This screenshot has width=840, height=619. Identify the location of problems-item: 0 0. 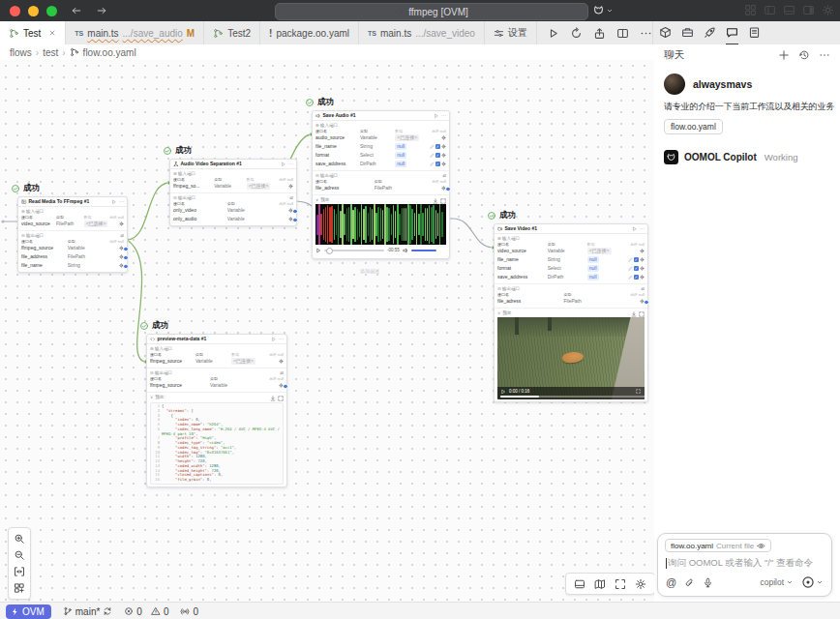
(146, 611).